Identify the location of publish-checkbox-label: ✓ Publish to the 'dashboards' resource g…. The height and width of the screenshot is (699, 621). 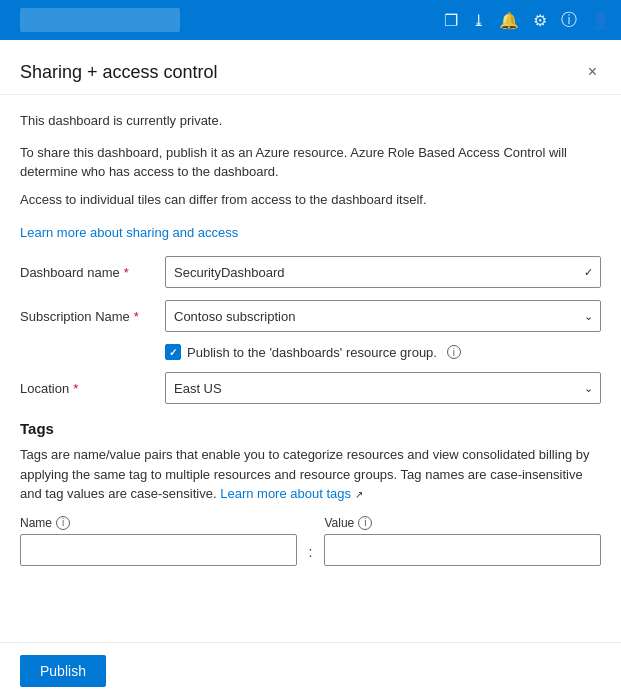
(313, 352).